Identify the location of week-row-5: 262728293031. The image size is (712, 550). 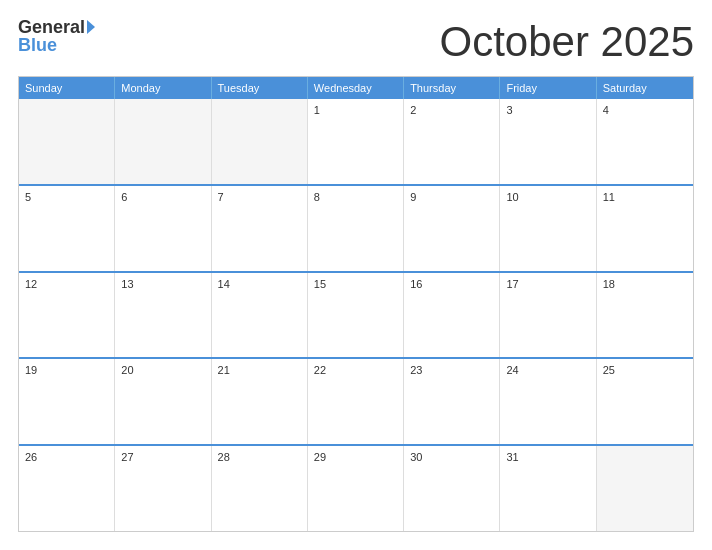
(356, 488).